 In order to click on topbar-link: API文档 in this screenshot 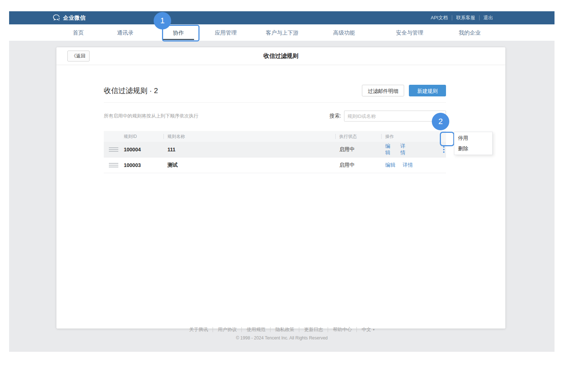, I will do `click(439, 18)`.